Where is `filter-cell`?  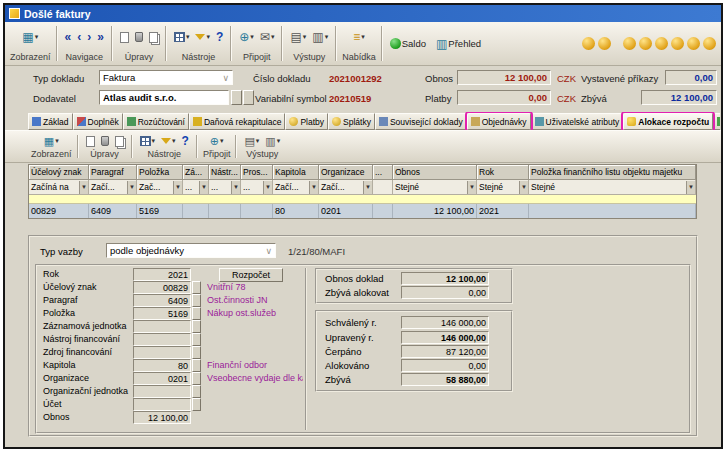
filter-cell is located at coordinates (383, 188).